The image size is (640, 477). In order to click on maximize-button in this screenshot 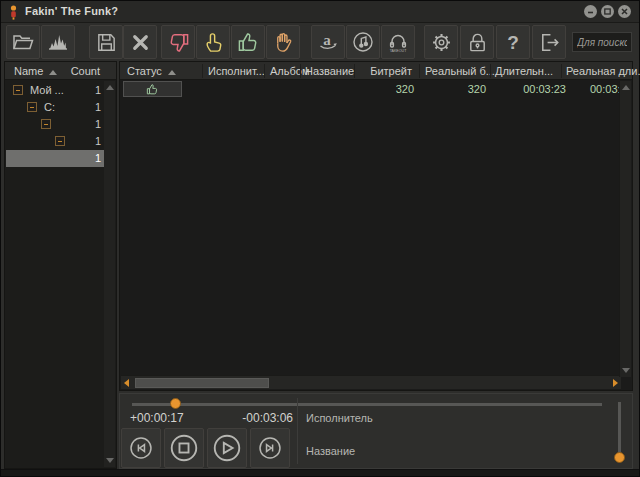, I will do `click(608, 12)`.